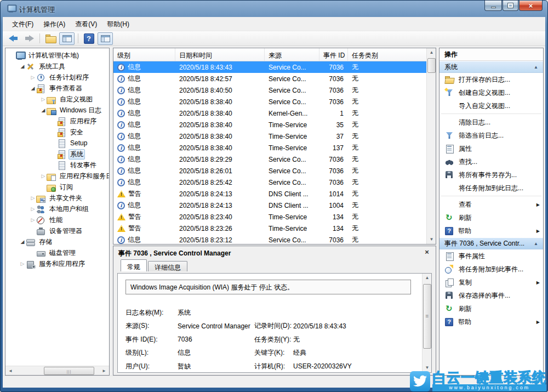 The image size is (548, 392). Describe the element at coordinates (57, 220) in the screenshot. I see `tree-item: ▷性能` at that location.